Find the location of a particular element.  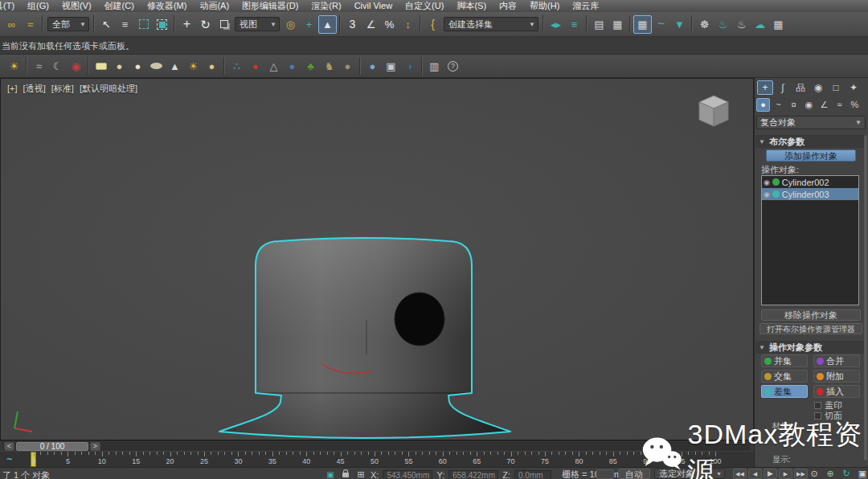

spinner-snap-icon: ↕ is located at coordinates (408, 24).